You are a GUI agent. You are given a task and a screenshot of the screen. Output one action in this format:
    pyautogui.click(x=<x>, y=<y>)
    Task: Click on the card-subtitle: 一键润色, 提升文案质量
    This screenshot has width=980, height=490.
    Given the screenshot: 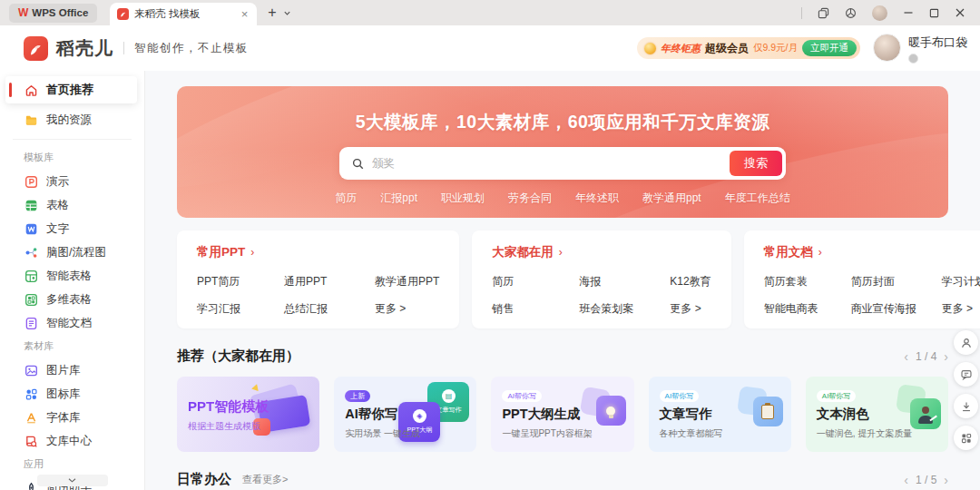 What is the action you would take?
    pyautogui.click(x=877, y=434)
    